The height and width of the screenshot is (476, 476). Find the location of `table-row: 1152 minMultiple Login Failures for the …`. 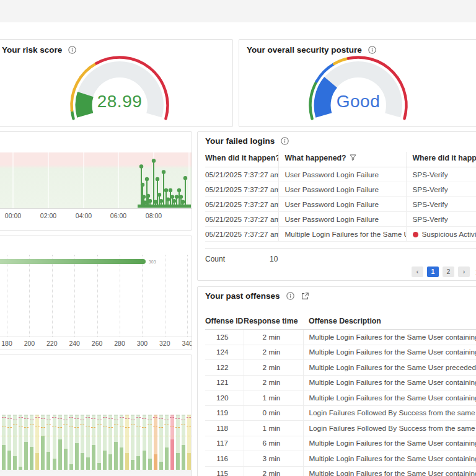

table-row: 1152 minMultiple Login Failures for the … is located at coordinates (341, 471).